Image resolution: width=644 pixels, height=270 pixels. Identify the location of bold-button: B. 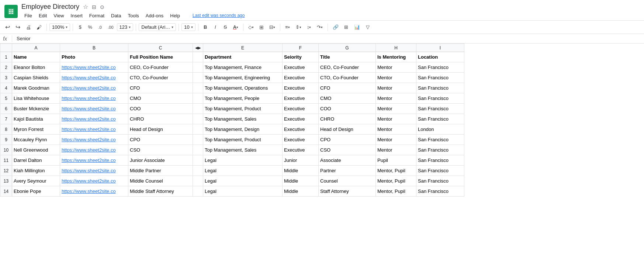
(205, 27).